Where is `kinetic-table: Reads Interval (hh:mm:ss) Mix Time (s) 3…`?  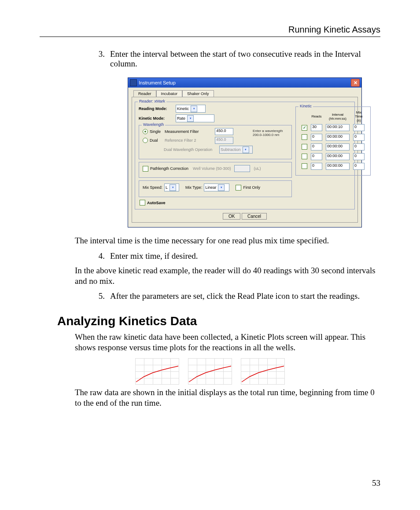 kinetic-table: Reads Interval (hh:mm:ss) Mix Time (s) 3… is located at coordinates (333, 141).